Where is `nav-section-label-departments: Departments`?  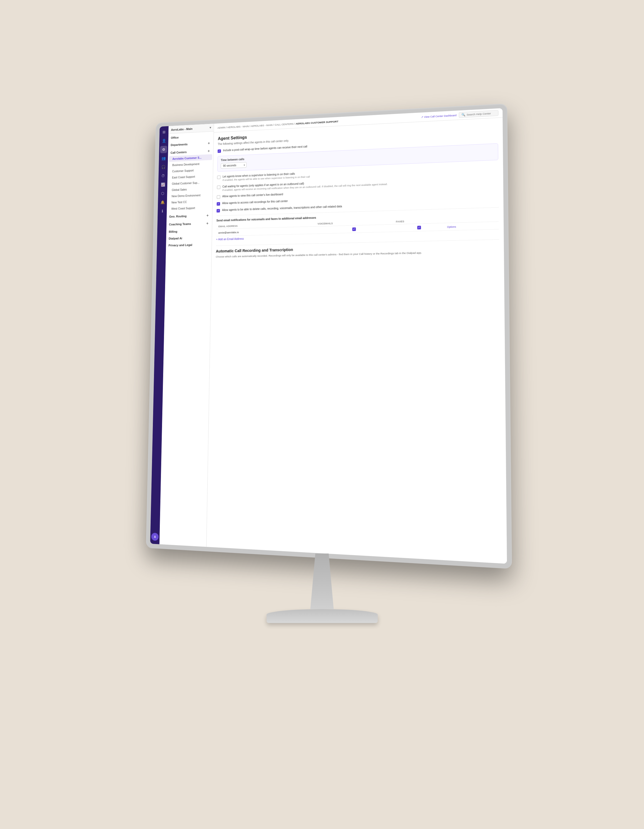 nav-section-label-departments: Departments is located at coordinates (179, 145).